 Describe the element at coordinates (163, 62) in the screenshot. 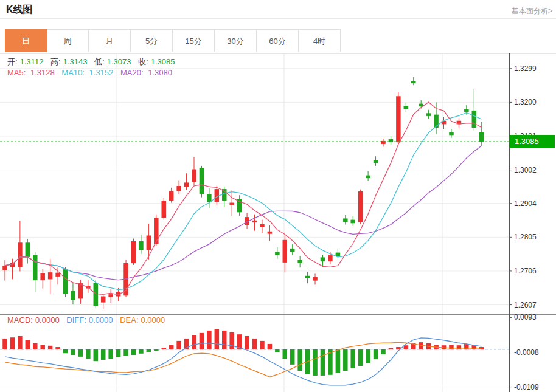

I see `close-value: 1.3085` at that location.